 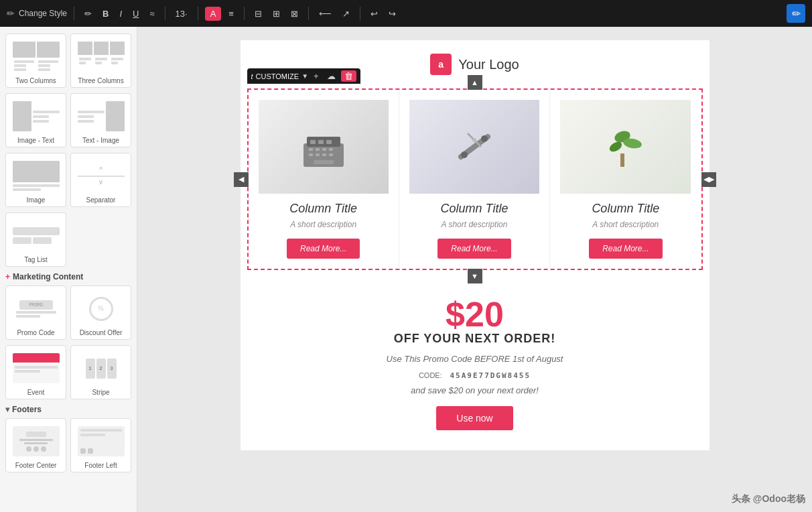 I want to click on toolbar-layout-btn: ⊠, so click(x=295, y=13).